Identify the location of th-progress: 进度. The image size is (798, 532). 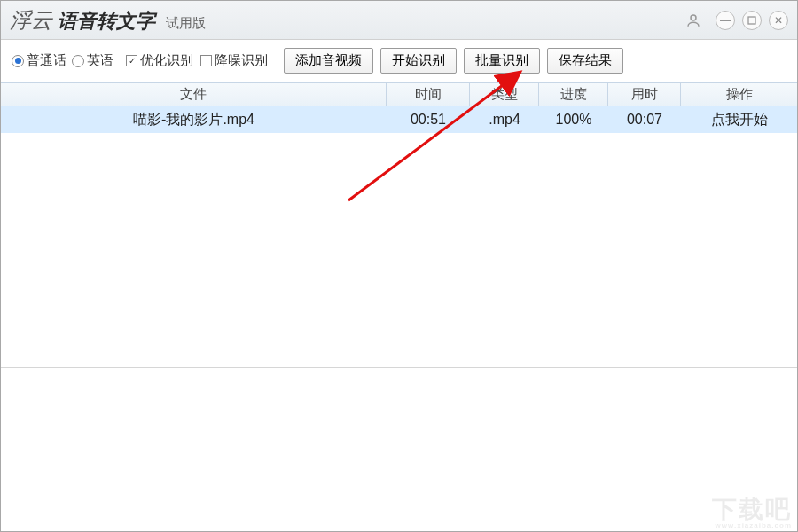
(574, 95).